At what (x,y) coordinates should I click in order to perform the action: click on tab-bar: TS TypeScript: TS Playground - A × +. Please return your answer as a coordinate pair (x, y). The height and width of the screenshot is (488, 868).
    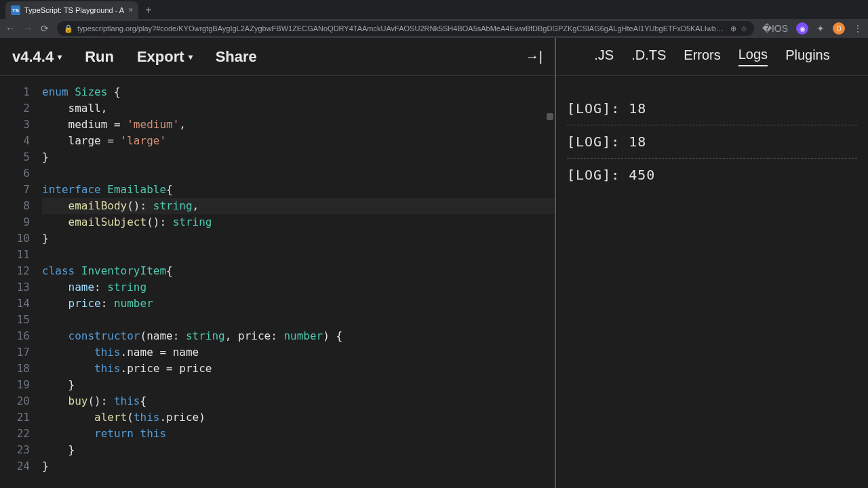
    Looking at the image, I should click on (434, 9).